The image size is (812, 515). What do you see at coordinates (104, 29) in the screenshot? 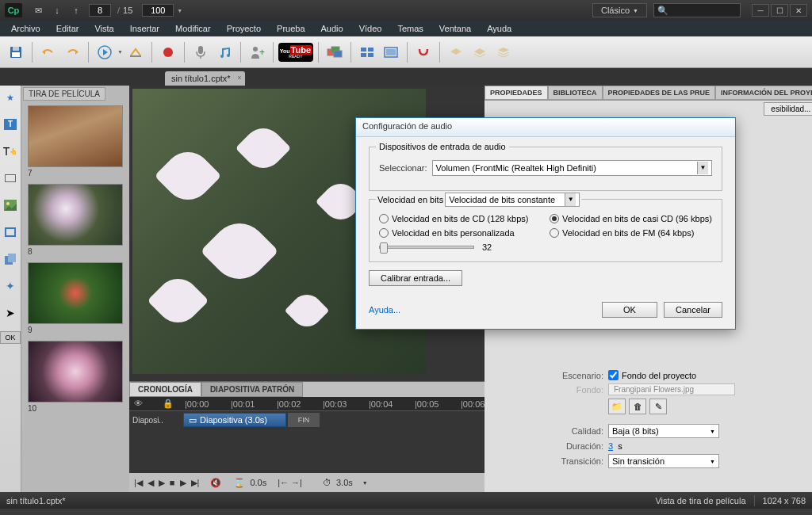
I see `menu-vista: Vista` at bounding box center [104, 29].